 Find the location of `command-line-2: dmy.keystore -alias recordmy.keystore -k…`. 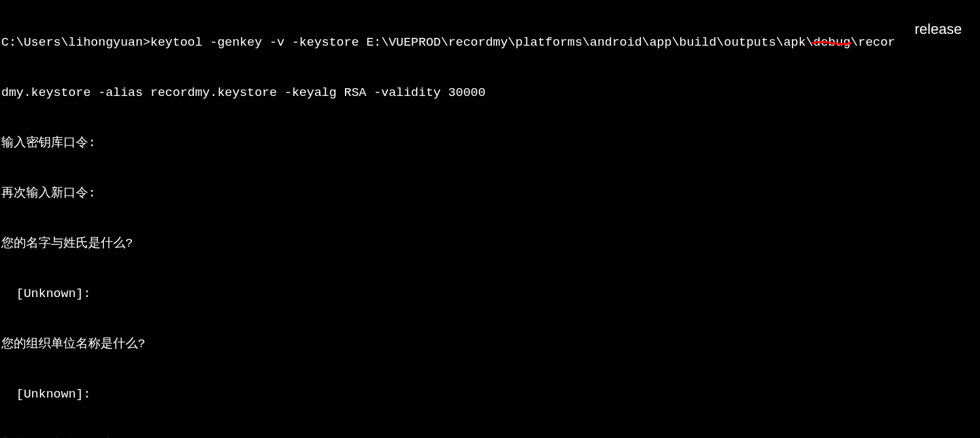

command-line-2: dmy.keystore -alias recordmy.keystore -k… is located at coordinates (490, 93).